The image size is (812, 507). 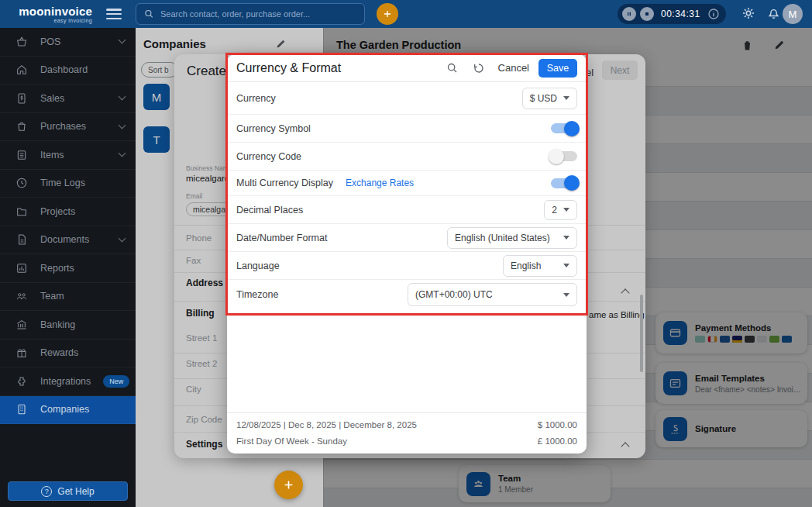 I want to click on items-list-icon, so click(x=22, y=155).